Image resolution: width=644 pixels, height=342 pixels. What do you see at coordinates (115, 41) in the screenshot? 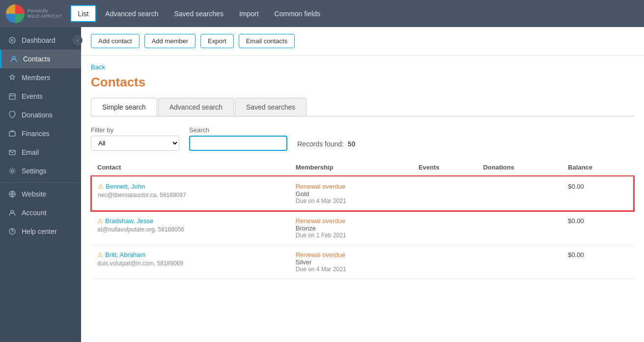
I see `add-contact-button: Add contact` at bounding box center [115, 41].